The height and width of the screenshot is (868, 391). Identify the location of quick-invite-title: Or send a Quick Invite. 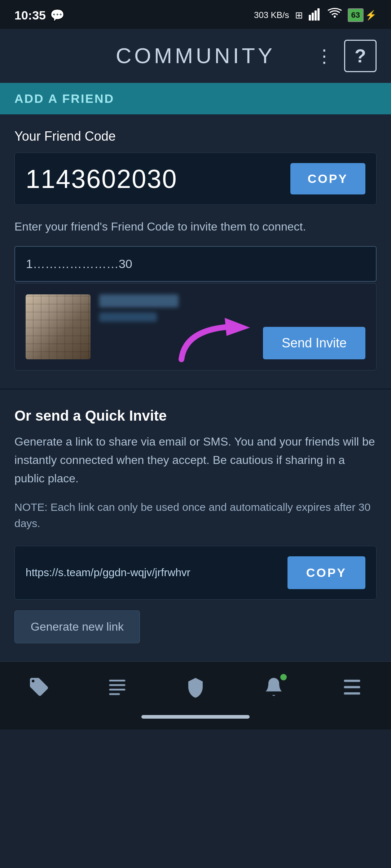
(196, 416).